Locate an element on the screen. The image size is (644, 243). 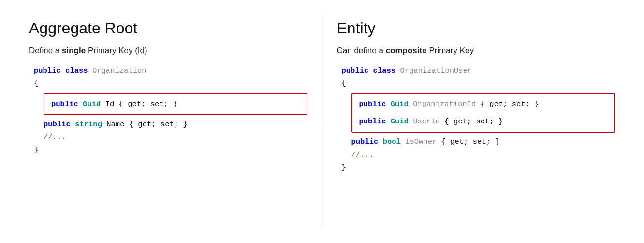
class-name-left: Organization is located at coordinates (119, 71).